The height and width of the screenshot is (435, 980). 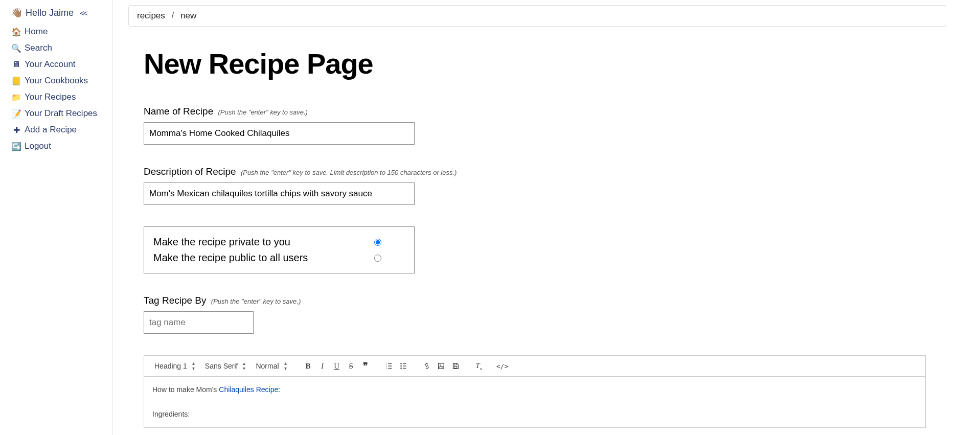 I want to click on unordered-list-icon, so click(x=403, y=366).